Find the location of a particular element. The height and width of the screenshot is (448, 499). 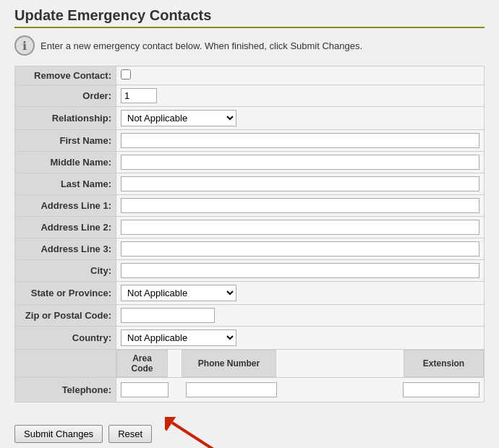

address2-label: Address Line 2: is located at coordinates (66, 228).